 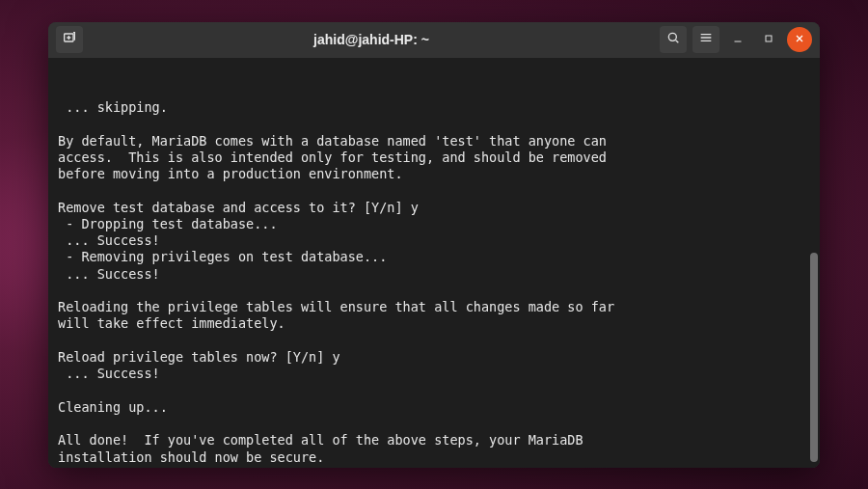 What do you see at coordinates (706, 40) in the screenshot?
I see `hamburger-icon` at bounding box center [706, 40].